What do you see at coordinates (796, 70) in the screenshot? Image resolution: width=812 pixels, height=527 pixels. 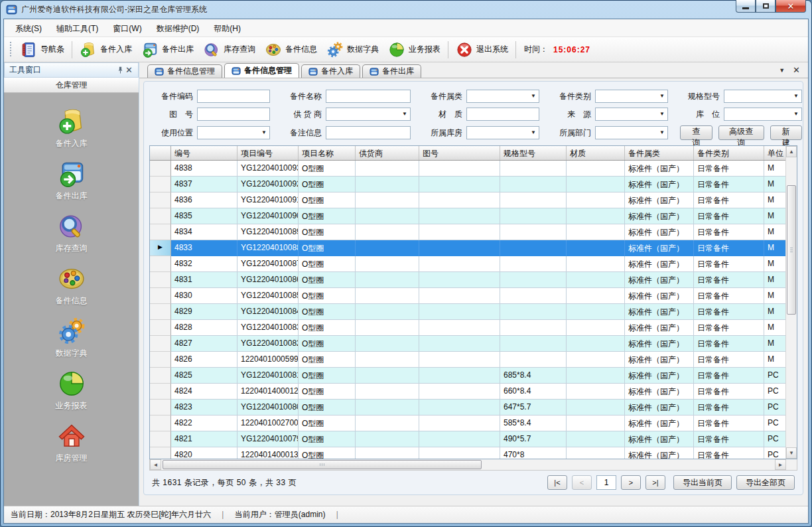 I see `tab-close-icon: ✕` at bounding box center [796, 70].